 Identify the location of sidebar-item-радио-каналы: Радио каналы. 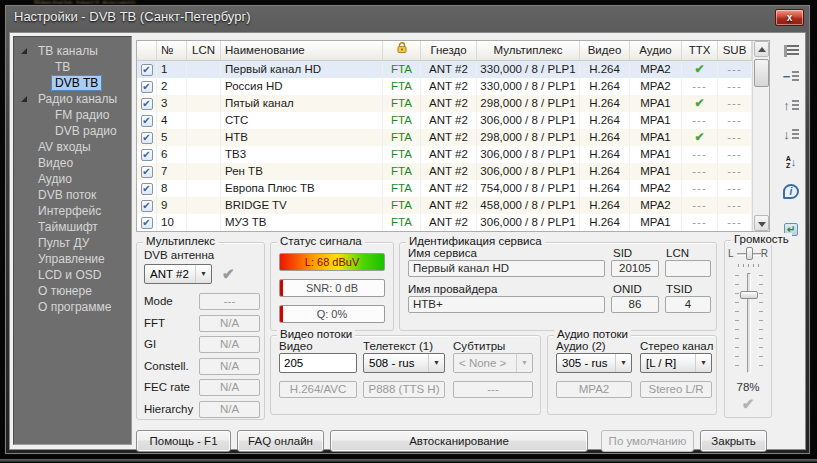
(72, 99).